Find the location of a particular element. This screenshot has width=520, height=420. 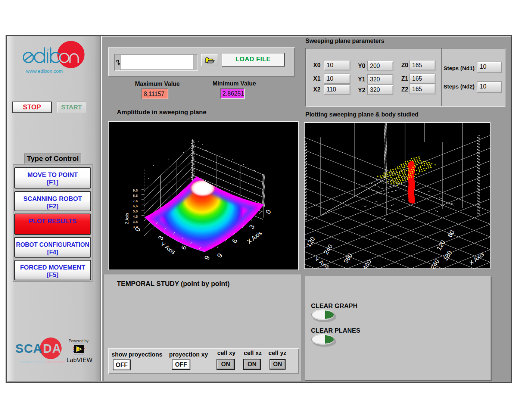

svg-text: 5,6 is located at coordinates (135, 211).